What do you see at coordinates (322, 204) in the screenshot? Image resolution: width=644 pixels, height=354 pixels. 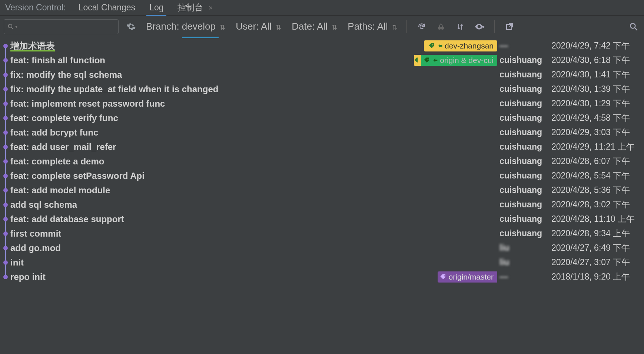 I see `commit-row: add sql schemacuishuang2020/4/28, 3:02 下…` at bounding box center [322, 204].